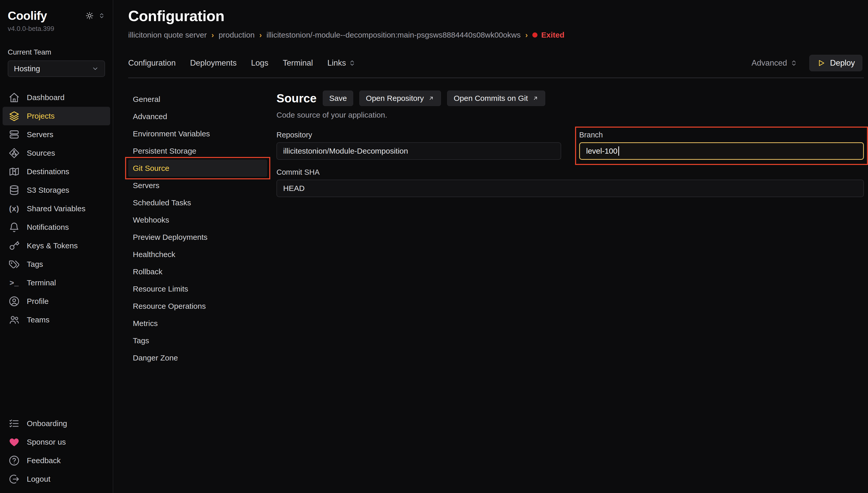 This screenshot has height=493, width=868. What do you see at coordinates (14, 423) in the screenshot?
I see `checklist-icon` at bounding box center [14, 423].